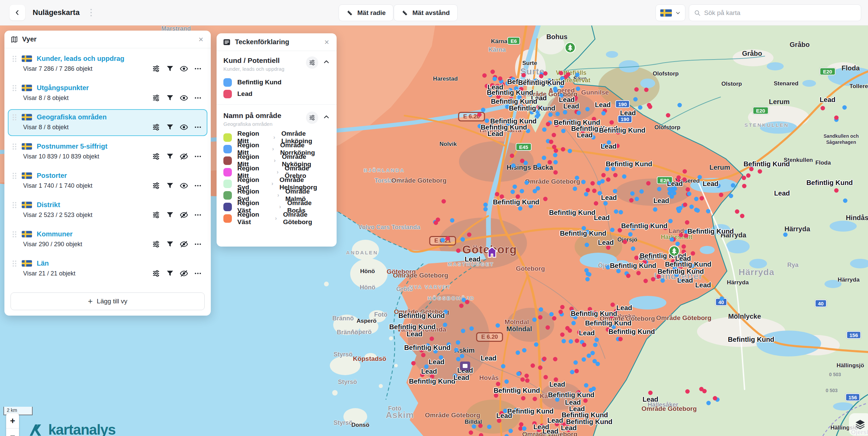 The image size is (868, 436). What do you see at coordinates (63, 88) in the screenshot?
I see `view-title: Utgångspunkter` at bounding box center [63, 88].